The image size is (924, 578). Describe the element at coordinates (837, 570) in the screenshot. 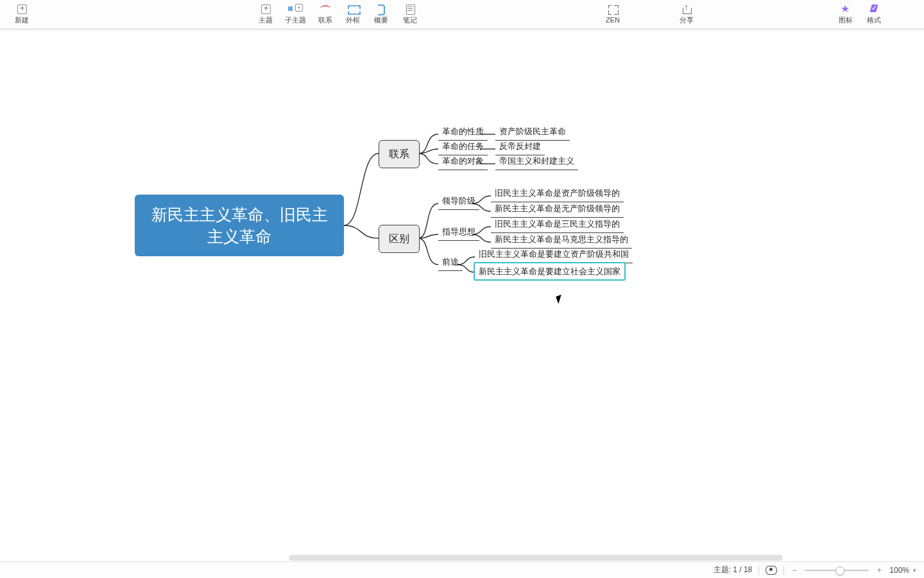

I see `zoom-slider` at that location.